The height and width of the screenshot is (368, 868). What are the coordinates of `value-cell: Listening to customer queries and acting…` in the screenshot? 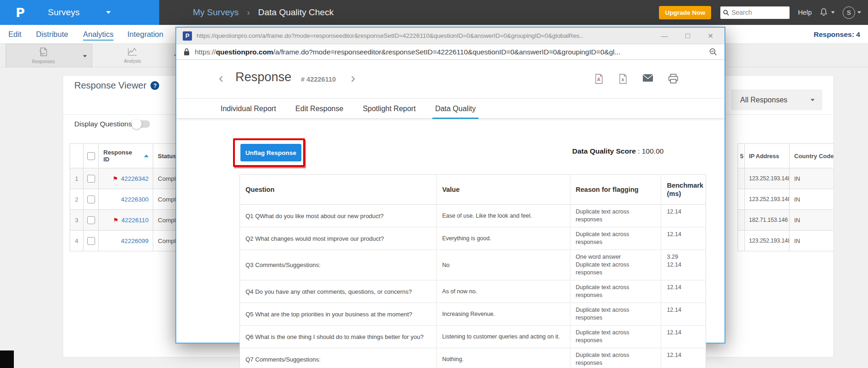 It's located at (503, 337).